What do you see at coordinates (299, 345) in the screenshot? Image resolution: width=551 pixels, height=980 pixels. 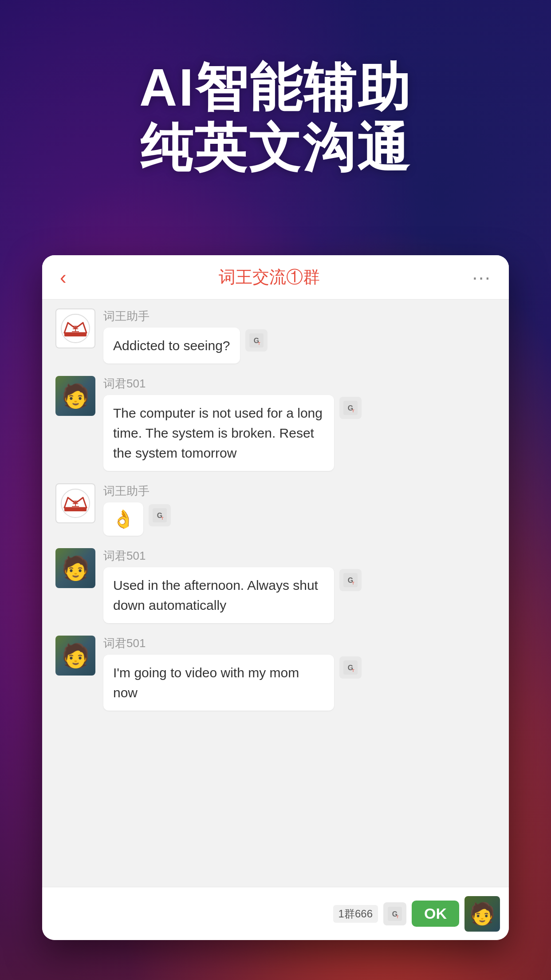 I see `bubble-row: Addicted to seeing? G T` at bounding box center [299, 345].